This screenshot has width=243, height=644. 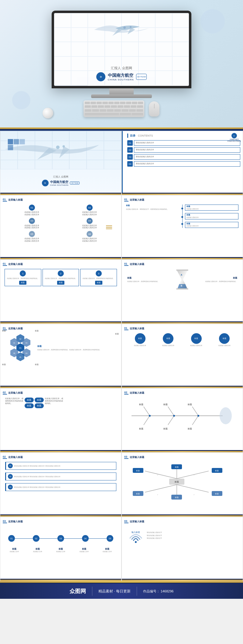 I want to click on slide-14-items: 请在此处输入您的文字 请在此处输入您的文字 请在此处输入您的文字, so click(x=192, y=535).